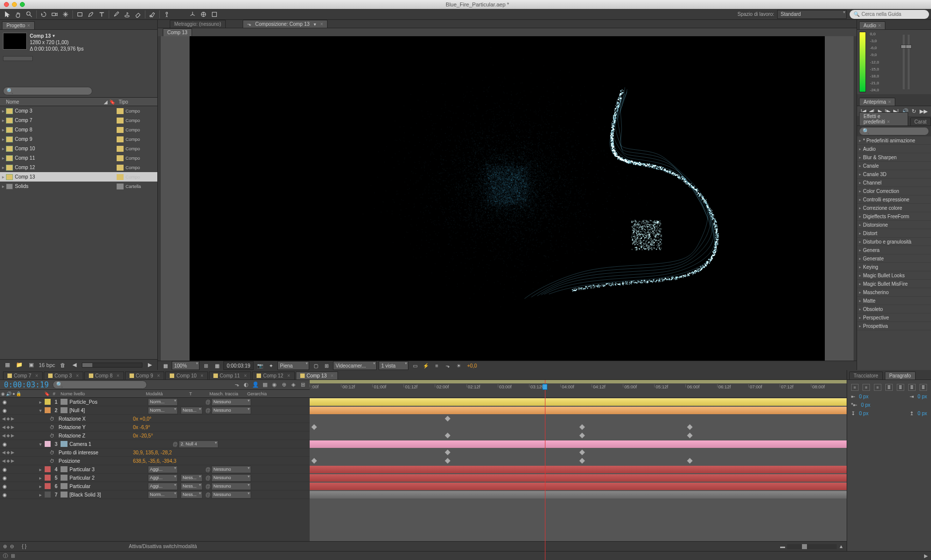 The width and height of the screenshot is (931, 560). I want to click on project-comp-row: ▸Comp 7Compo, so click(78, 120).